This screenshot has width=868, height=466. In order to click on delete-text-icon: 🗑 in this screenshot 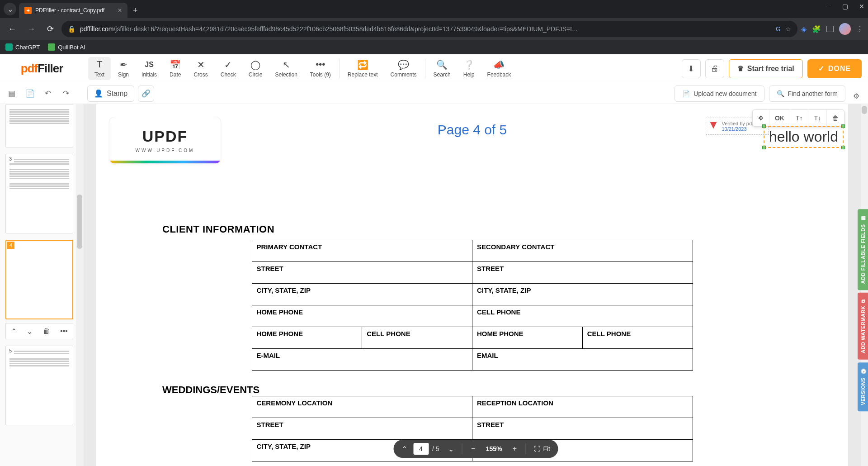, I will do `click(835, 118)`.